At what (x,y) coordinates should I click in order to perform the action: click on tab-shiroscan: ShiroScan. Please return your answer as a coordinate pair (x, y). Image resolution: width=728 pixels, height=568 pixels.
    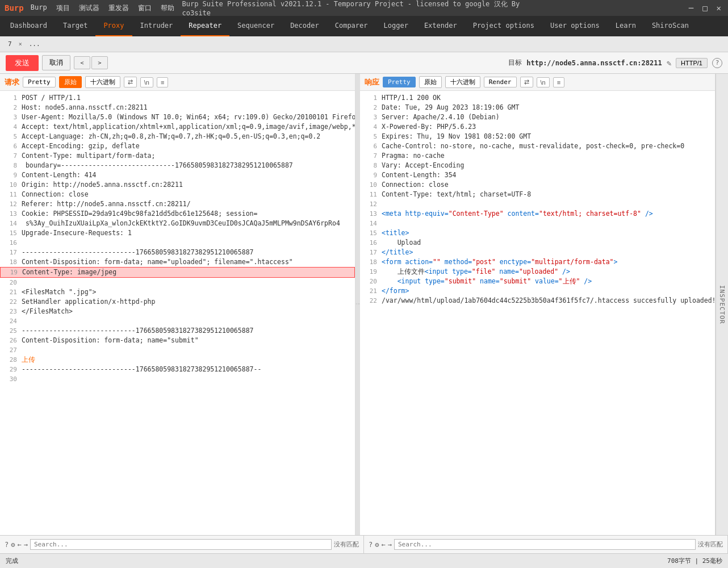
    Looking at the image, I should click on (670, 26).